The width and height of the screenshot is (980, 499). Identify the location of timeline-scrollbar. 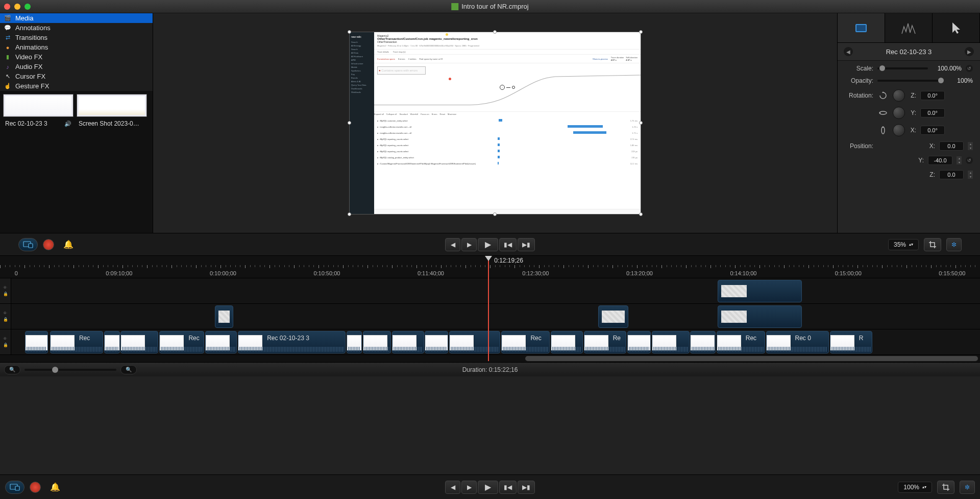
(490, 359).